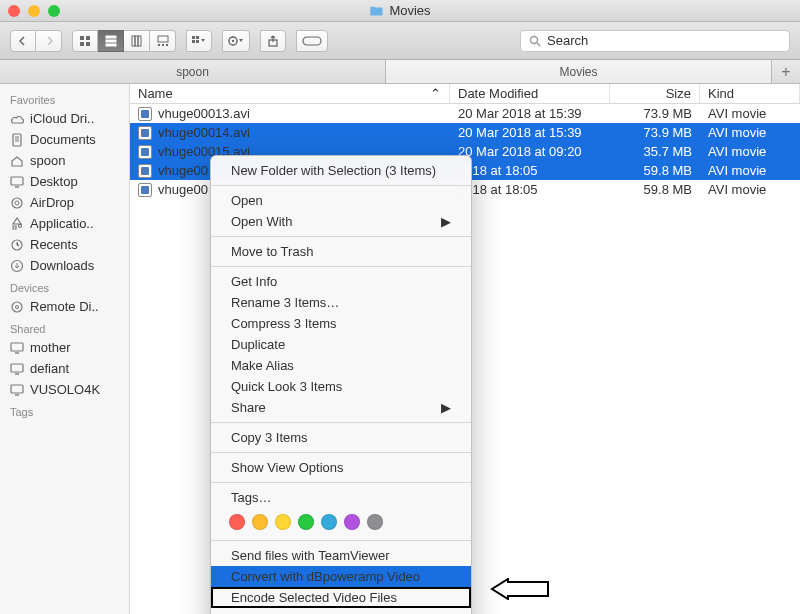 The width and height of the screenshot is (800, 614). I want to click on annotation-arrow, so click(520, 590).